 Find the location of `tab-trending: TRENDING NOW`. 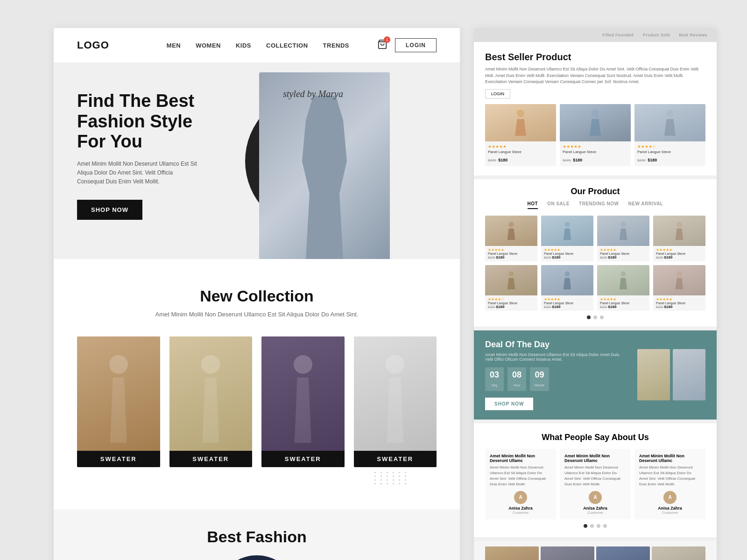

tab-trending: TRENDING NOW is located at coordinates (599, 205).